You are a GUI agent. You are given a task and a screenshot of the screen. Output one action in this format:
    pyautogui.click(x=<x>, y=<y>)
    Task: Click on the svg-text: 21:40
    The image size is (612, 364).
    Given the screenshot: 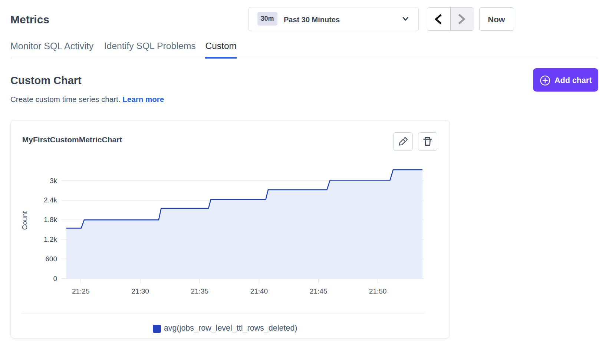 What is the action you would take?
    pyautogui.click(x=259, y=291)
    